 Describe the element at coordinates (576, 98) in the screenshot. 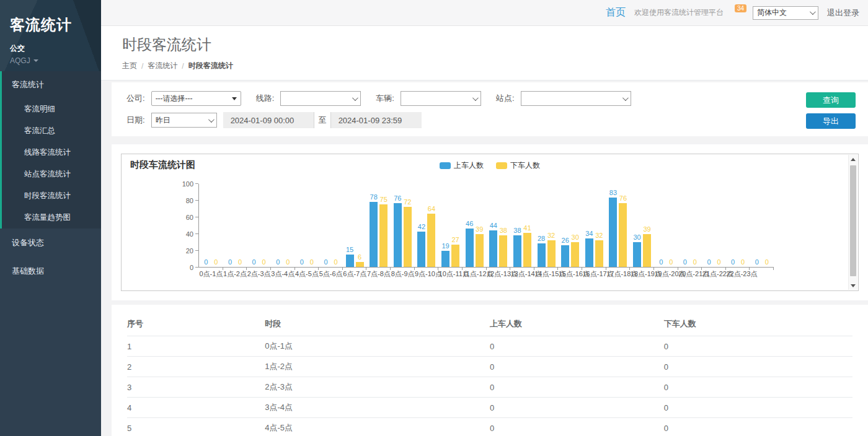

I see `station-select` at that location.